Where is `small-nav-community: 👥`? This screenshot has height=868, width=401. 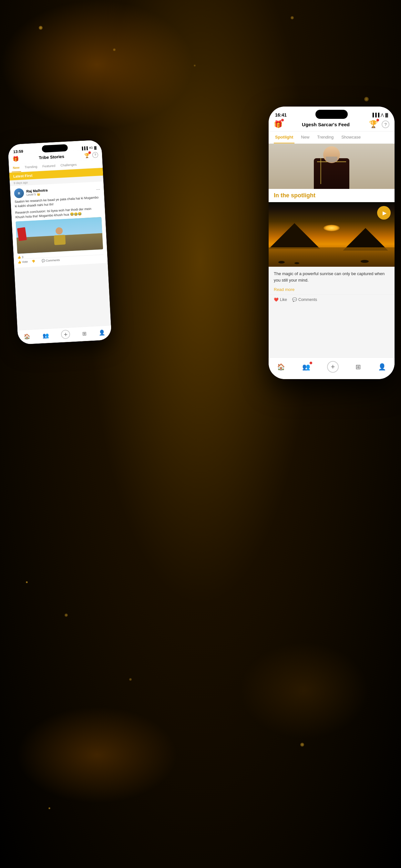 small-nav-community: 👥 is located at coordinates (46, 336).